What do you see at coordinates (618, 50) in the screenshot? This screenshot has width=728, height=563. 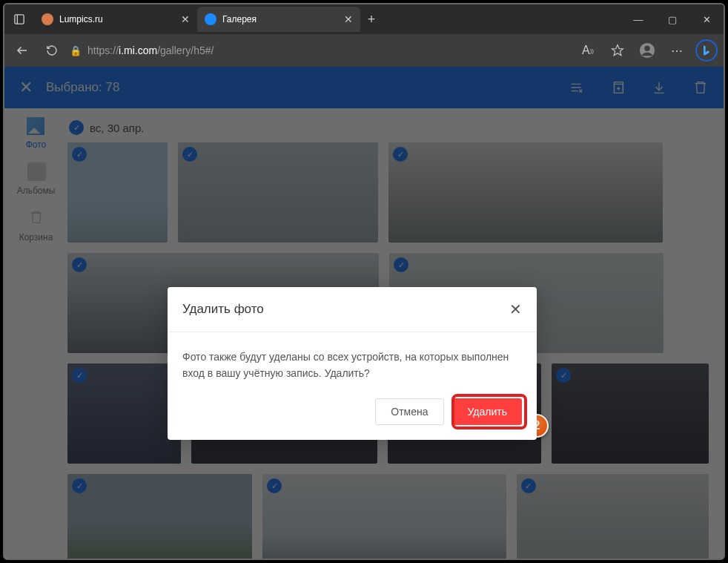 I see `favorite-icon` at bounding box center [618, 50].